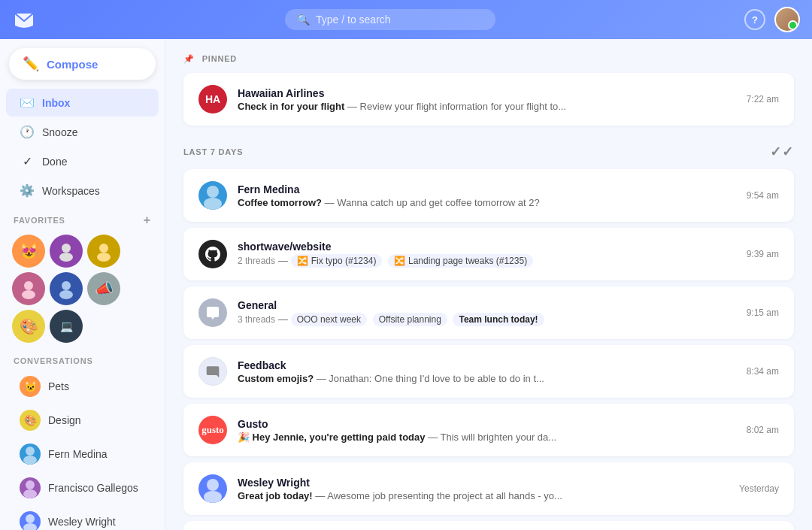  I want to click on add-favorite-button: +, so click(147, 220).